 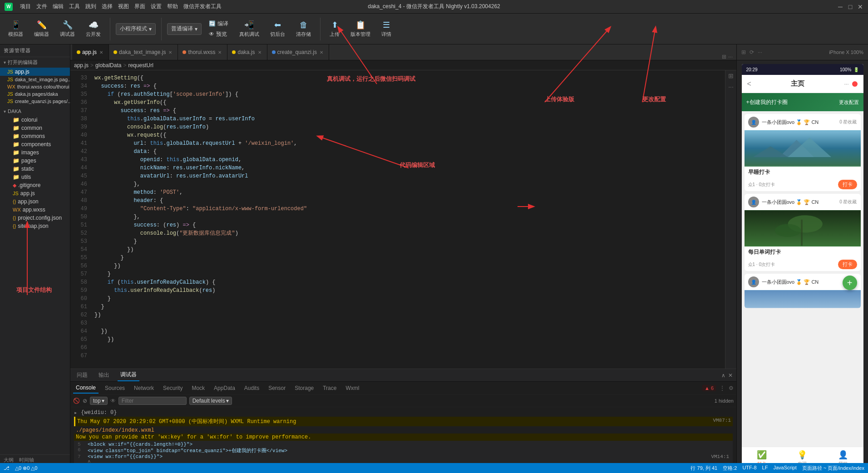 What do you see at coordinates (35, 202) in the screenshot?
I see `sidebar-file-app-json: {} app.json` at bounding box center [35, 202].